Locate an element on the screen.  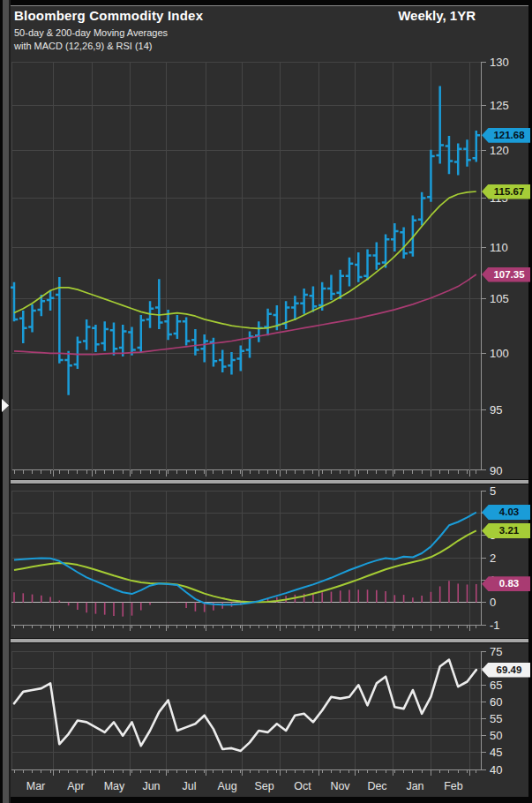
y-tick-label: 5 is located at coordinates (492, 491).